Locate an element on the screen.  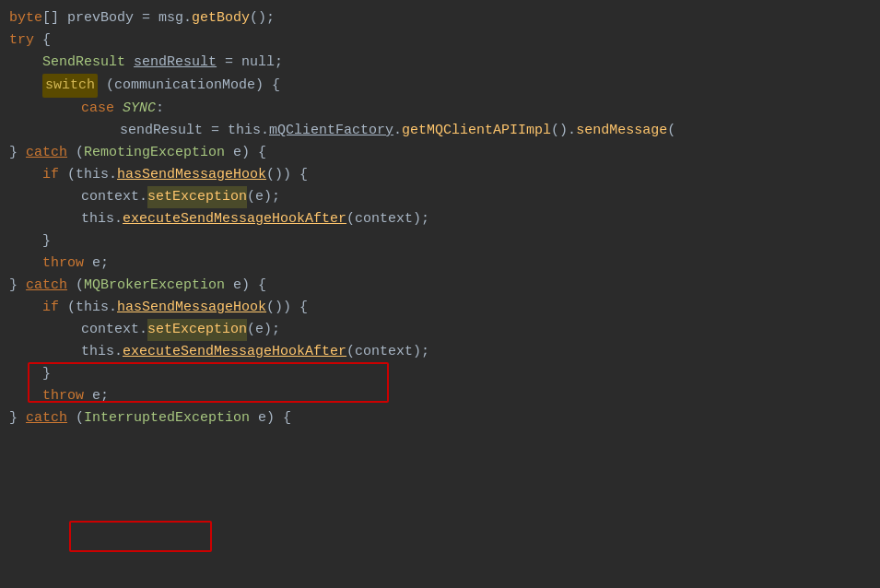
kw-try: try is located at coordinates (22, 41).